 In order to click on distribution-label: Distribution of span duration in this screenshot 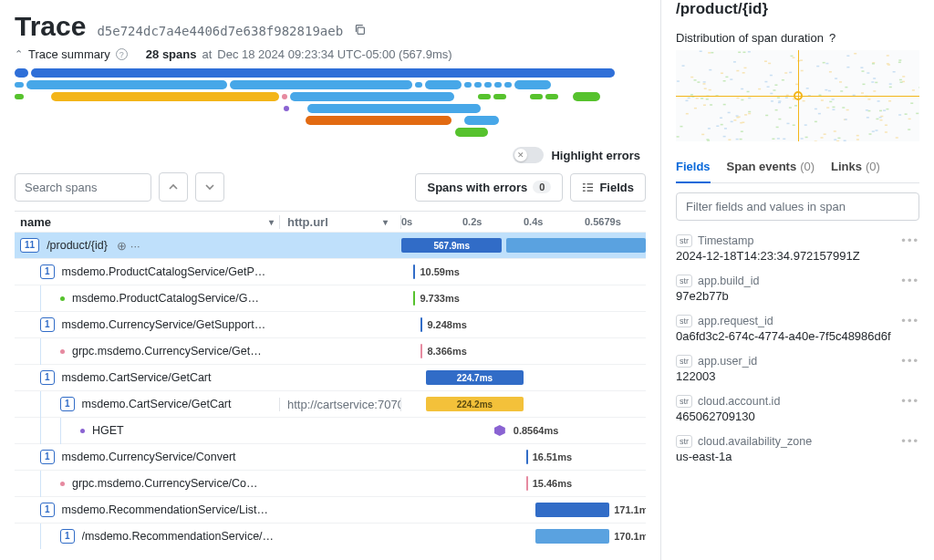, I will do `click(750, 38)`.